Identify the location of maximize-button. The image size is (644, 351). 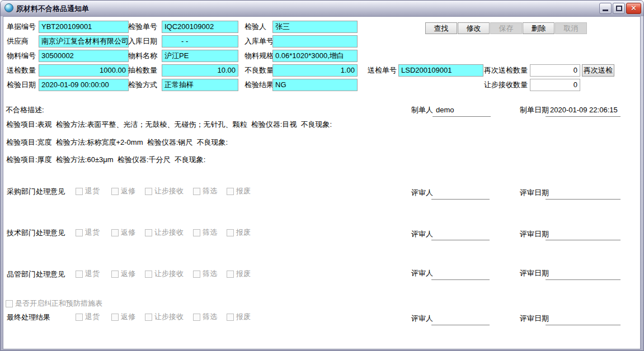
(619, 8).